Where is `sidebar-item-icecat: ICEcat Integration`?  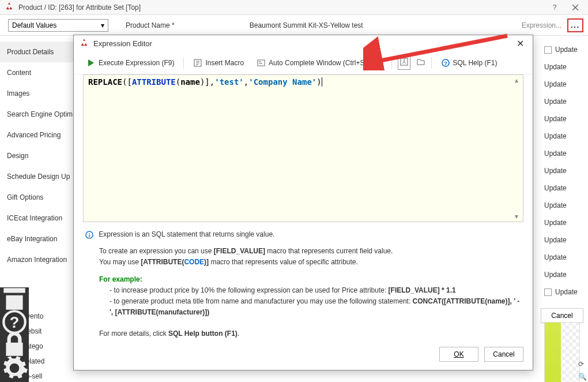 sidebar-item-icecat: ICEcat Integration is located at coordinates (37, 218).